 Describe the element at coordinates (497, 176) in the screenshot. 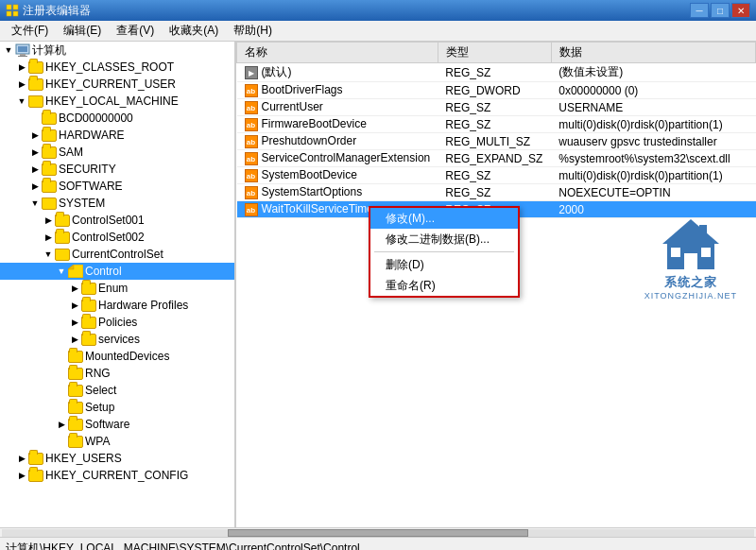

I see `table-row: abSystemBootDevice REG_SZ multi(0)disk(0…` at that location.